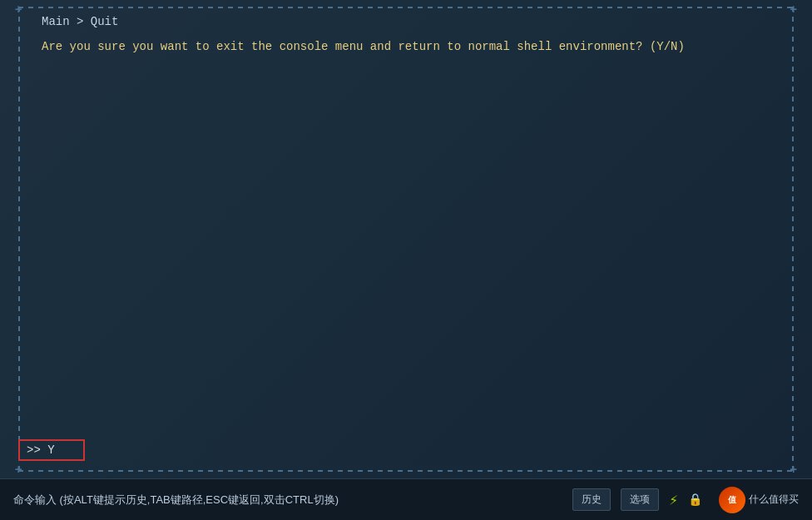  What do you see at coordinates (406, 471) in the screenshot?
I see `border-bottom` at bounding box center [406, 471].